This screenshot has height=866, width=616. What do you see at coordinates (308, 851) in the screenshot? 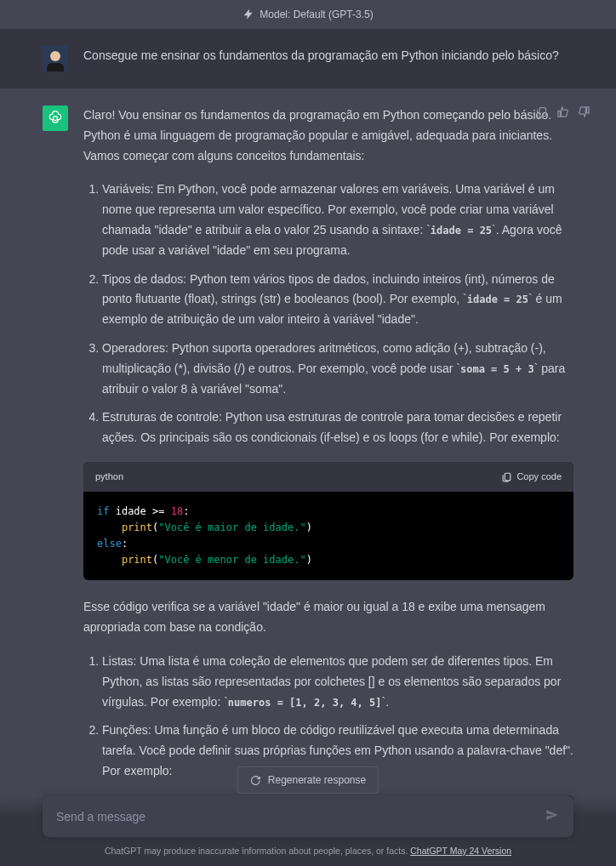
I see `footer-disclaimer: ChatGPT may produce inaccurate informati…` at bounding box center [308, 851].